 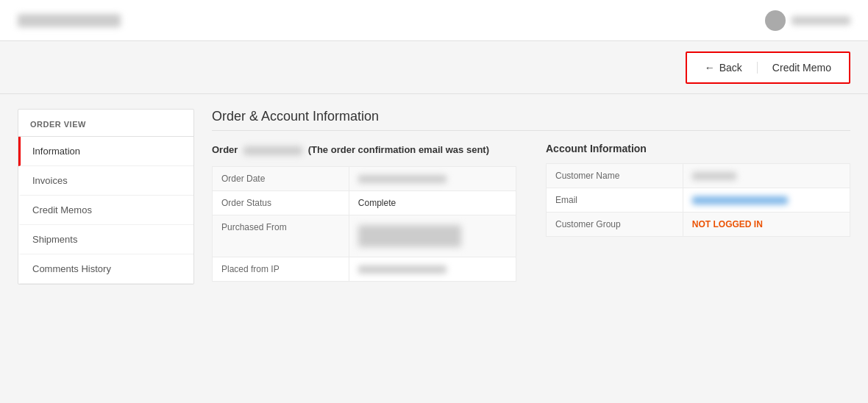 I want to click on not-logged-in-badge: NOT LOGGED IN, so click(x=728, y=224).